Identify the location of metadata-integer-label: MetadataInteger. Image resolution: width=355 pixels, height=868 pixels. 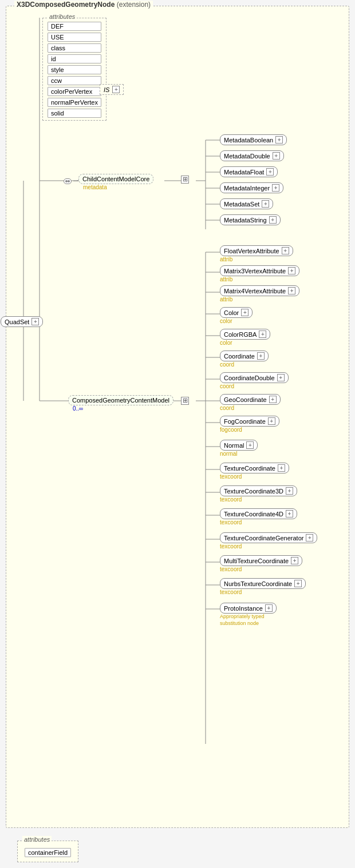
(247, 188).